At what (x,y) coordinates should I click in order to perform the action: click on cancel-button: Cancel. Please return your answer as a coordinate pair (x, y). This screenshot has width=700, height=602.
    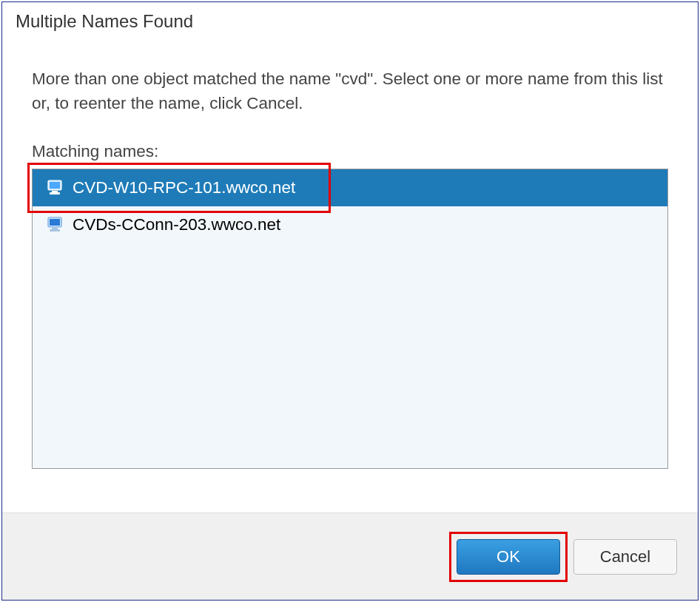
    Looking at the image, I should click on (625, 557).